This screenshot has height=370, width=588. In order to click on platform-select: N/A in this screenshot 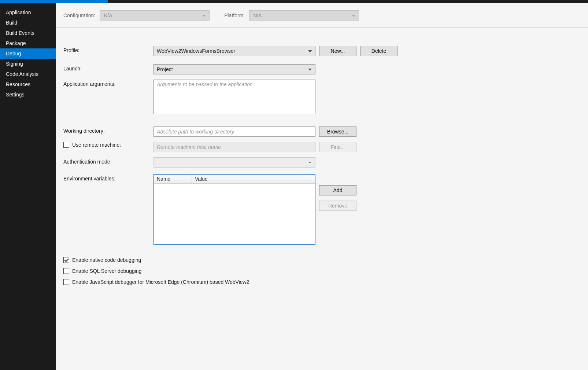, I will do `click(304, 15)`.